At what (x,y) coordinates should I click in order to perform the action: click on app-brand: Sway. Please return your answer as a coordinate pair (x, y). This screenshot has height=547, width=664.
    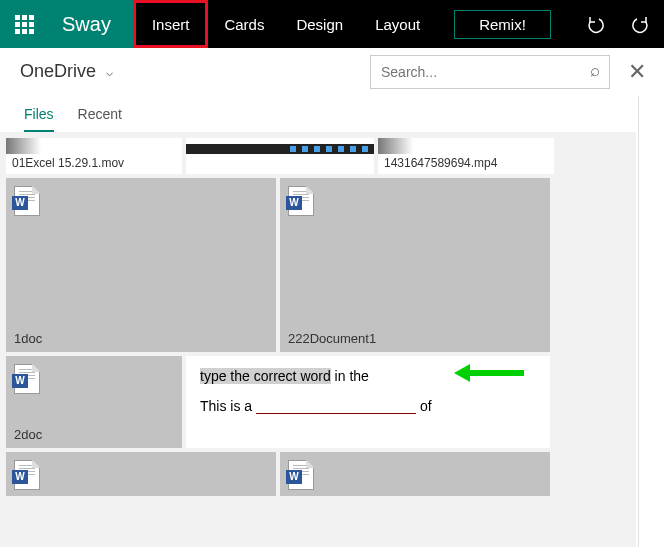
    Looking at the image, I should click on (90, 24).